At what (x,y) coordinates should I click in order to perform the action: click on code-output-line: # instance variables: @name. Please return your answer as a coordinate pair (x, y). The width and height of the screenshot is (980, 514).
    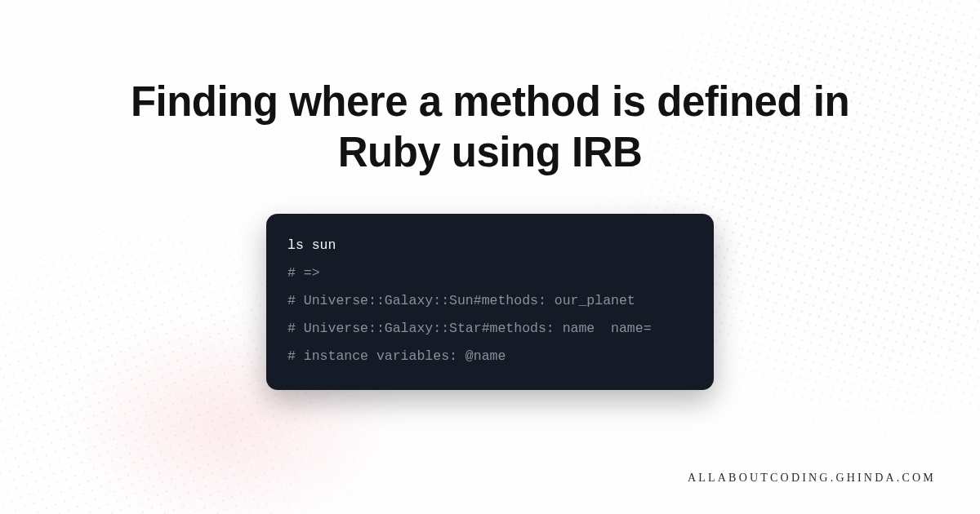
    Looking at the image, I should click on (490, 357).